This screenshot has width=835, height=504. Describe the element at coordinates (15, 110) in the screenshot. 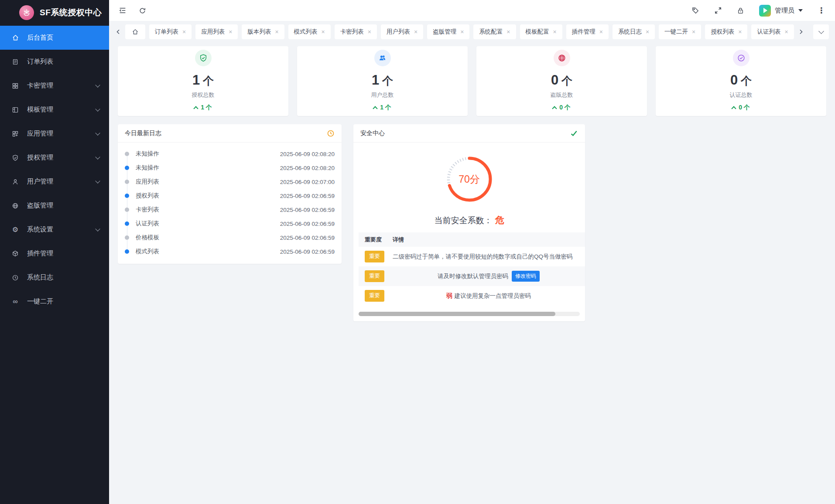

I see `template-icon` at that location.